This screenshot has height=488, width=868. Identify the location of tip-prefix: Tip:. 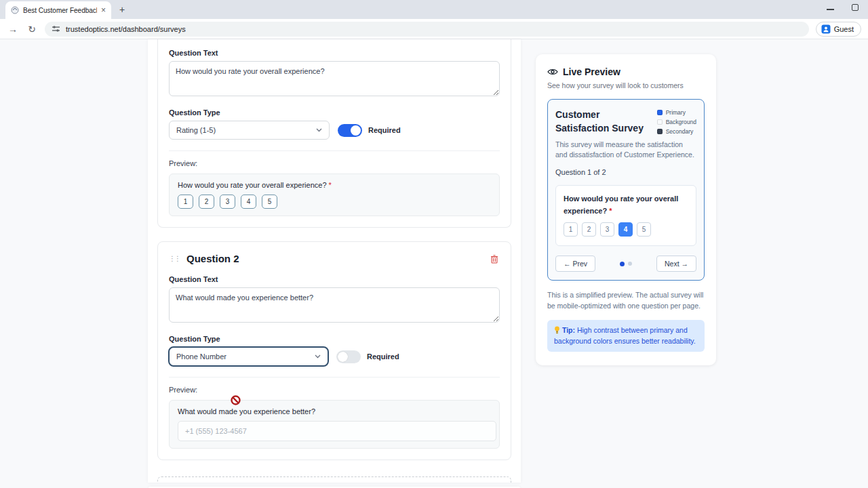
(568, 330).